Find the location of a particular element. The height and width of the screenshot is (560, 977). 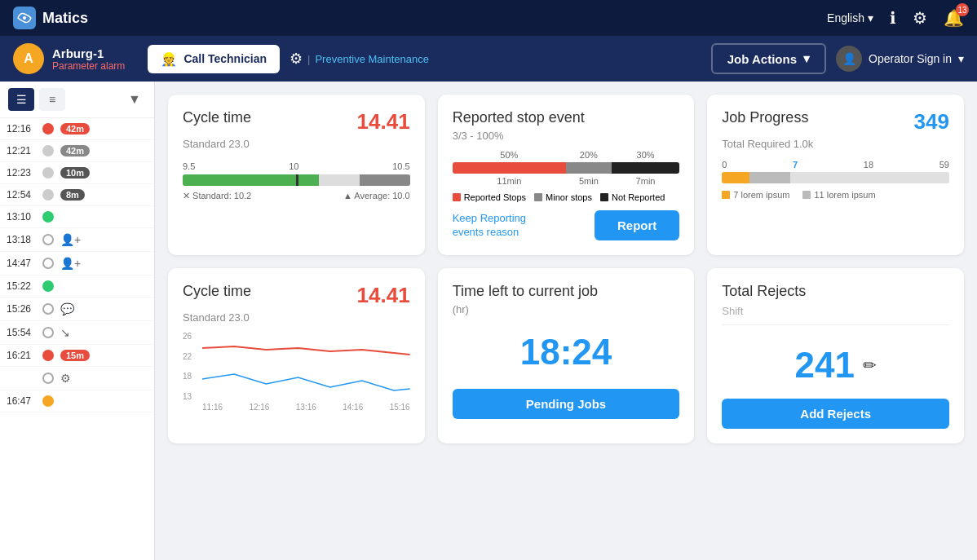

cycle-time-value: 14.41 is located at coordinates (383, 122).